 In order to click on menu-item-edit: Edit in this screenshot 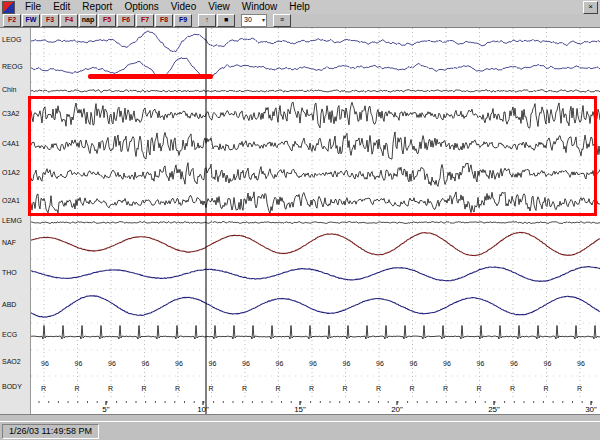, I will do `click(62, 7)`.